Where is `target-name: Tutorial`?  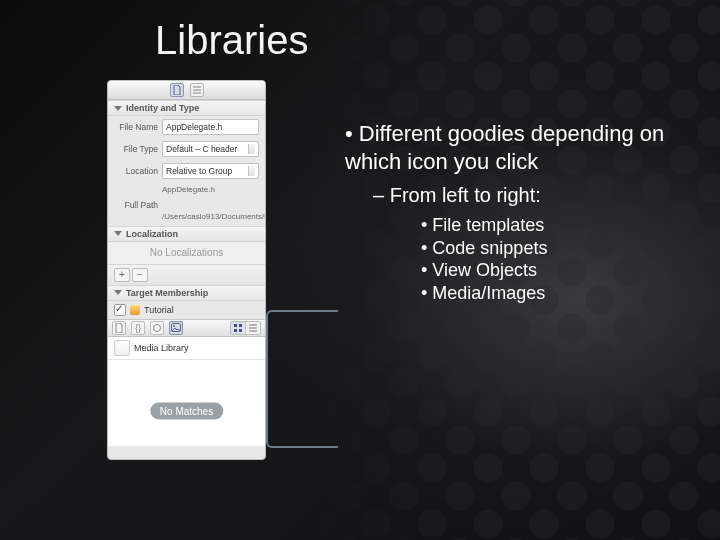
target-name: Tutorial is located at coordinates (159, 310).